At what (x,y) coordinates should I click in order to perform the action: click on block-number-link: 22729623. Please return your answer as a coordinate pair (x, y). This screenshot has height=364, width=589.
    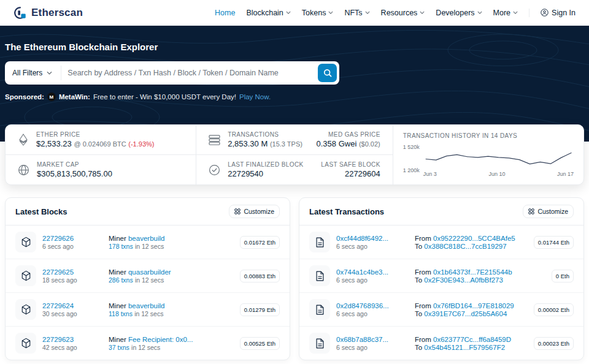
    Looking at the image, I should click on (60, 339).